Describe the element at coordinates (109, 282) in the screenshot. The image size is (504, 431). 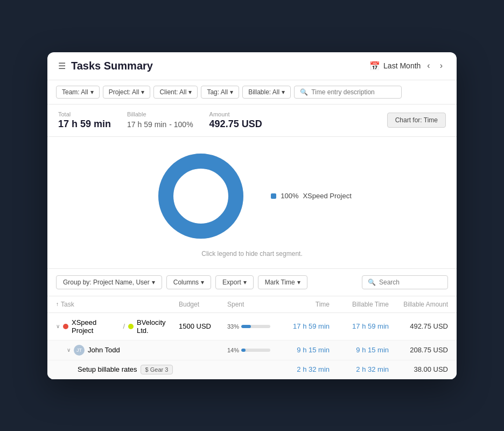
I see `group-by-button: Group by: Project Name, User ▾` at that location.